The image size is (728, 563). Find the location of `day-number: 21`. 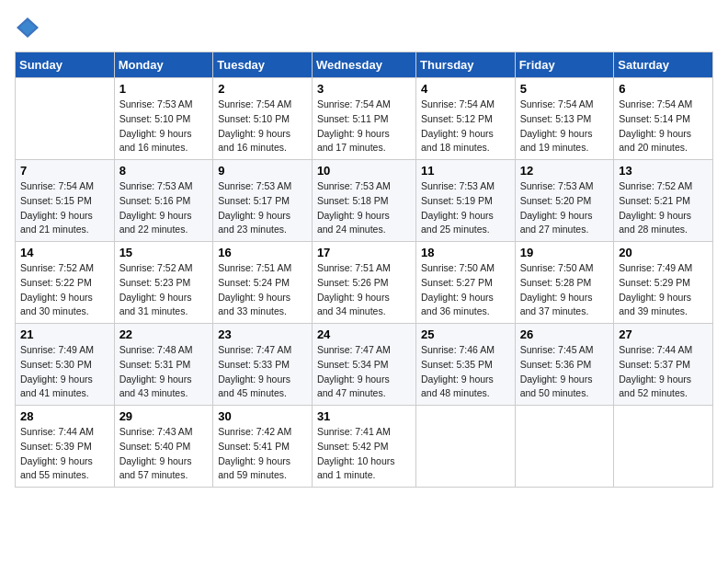

day-number: 21 is located at coordinates (64, 335).